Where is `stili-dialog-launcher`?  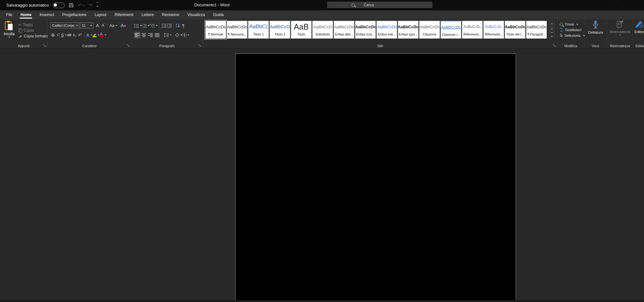 stili-dialog-launcher is located at coordinates (554, 46).